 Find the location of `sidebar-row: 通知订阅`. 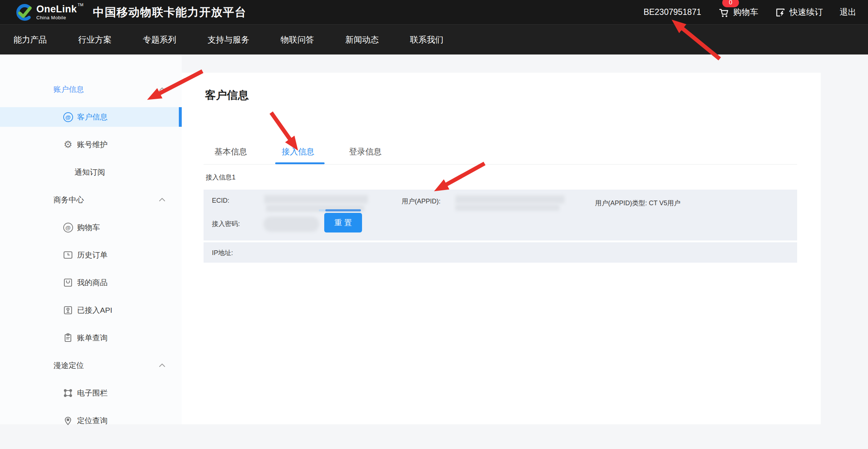

sidebar-row: 通知订阅 is located at coordinates (91, 172).